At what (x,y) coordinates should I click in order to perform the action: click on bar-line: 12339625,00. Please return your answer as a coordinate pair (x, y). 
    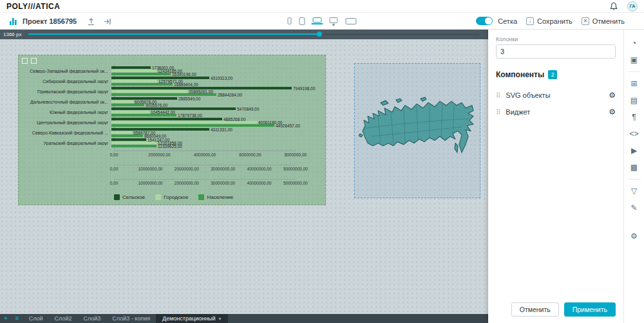
    Looking at the image, I should click on (147, 146).